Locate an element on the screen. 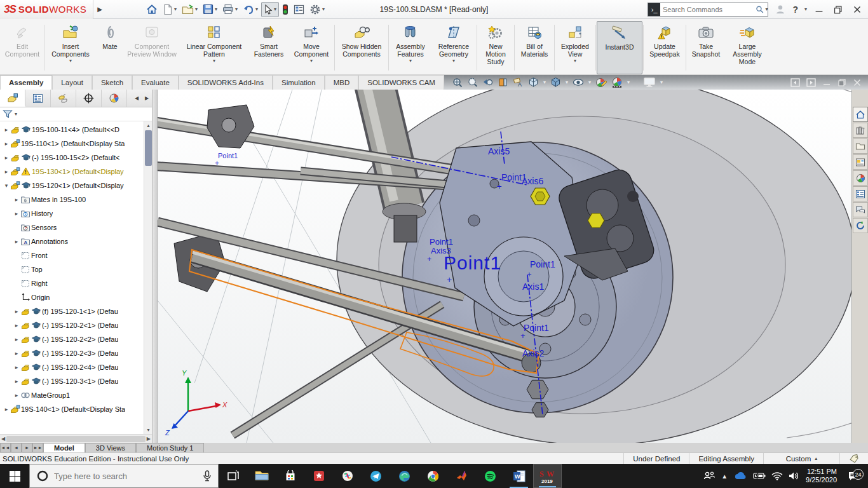 This screenshot has height=488, width=868. taskpane-file-explorer-button is located at coordinates (860, 146).